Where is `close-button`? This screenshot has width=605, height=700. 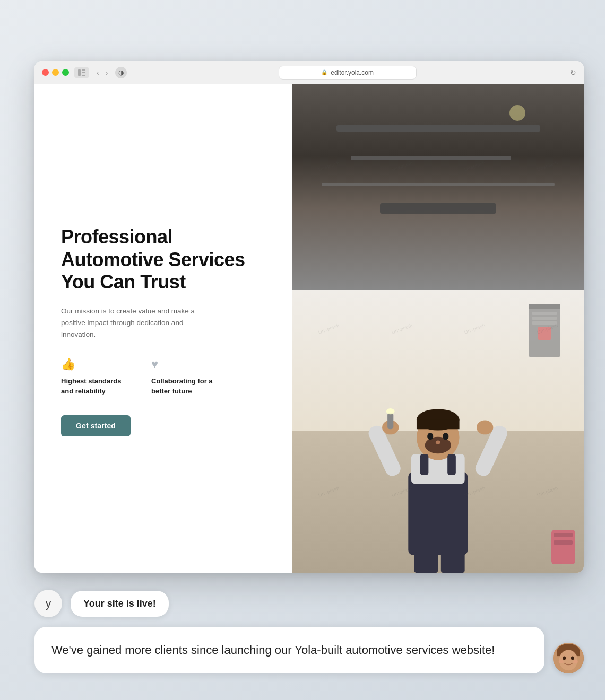
close-button is located at coordinates (46, 72).